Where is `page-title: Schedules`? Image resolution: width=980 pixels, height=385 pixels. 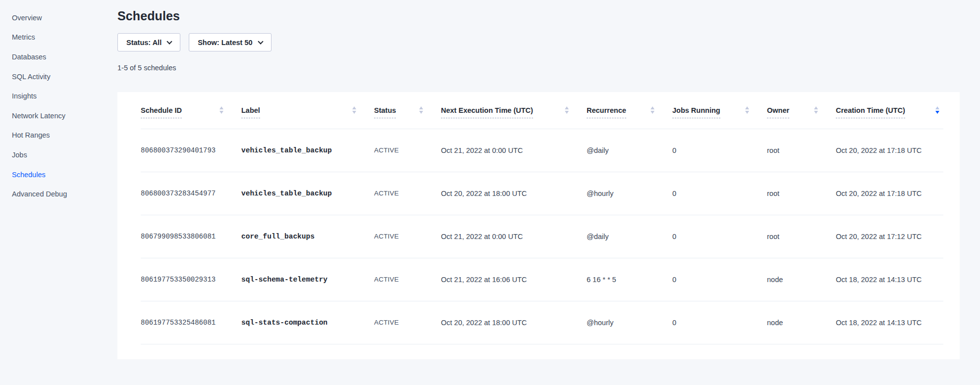 page-title: Schedules is located at coordinates (549, 16).